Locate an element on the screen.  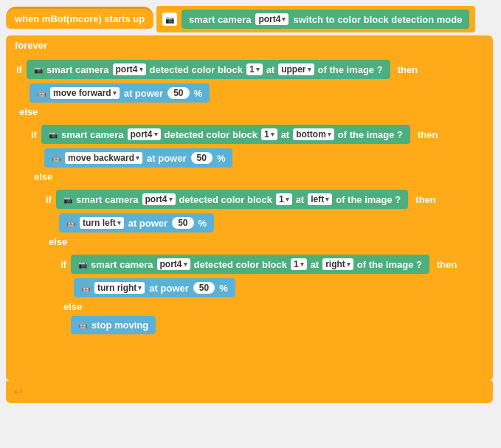
power-val-2: 50 is located at coordinates (202, 158).